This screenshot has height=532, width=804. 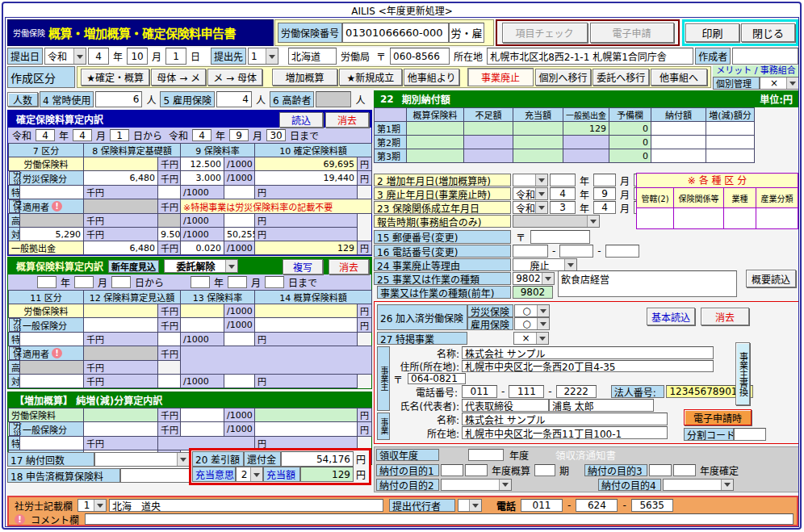 What do you see at coordinates (685, 470) in the screenshot?
I see `m3-field-b` at bounding box center [685, 470].